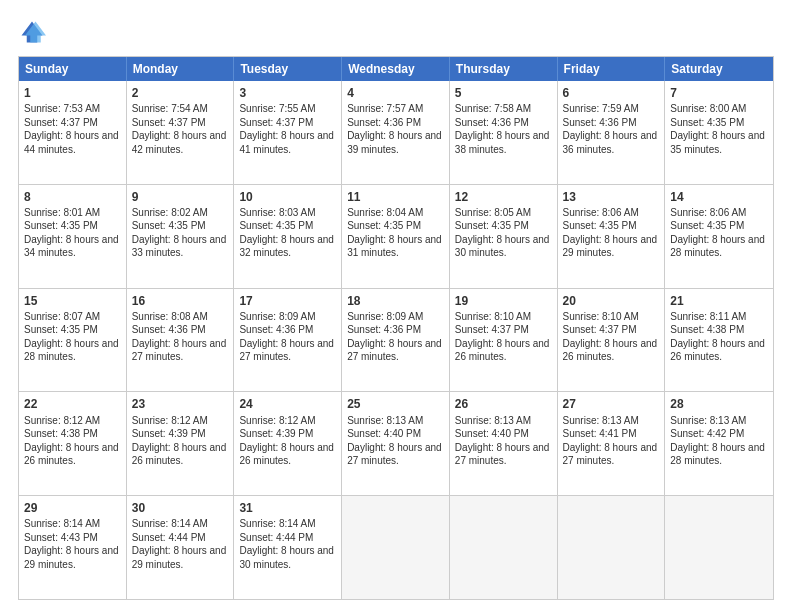 The height and width of the screenshot is (612, 792). What do you see at coordinates (61, 538) in the screenshot?
I see `sunset-time: Sunset: 4:43 PM` at bounding box center [61, 538].